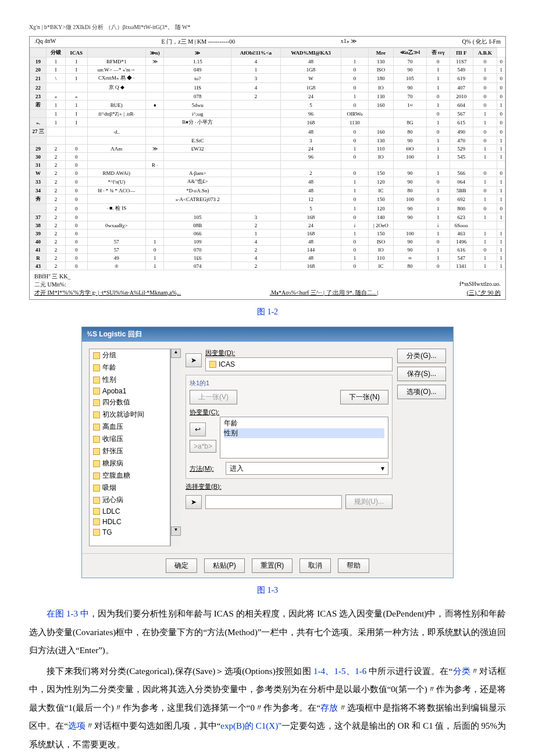 This screenshot has width=535, height=756. Describe the element at coordinates (329, 708) in the screenshot. I see `p2f: 存放` at that location.